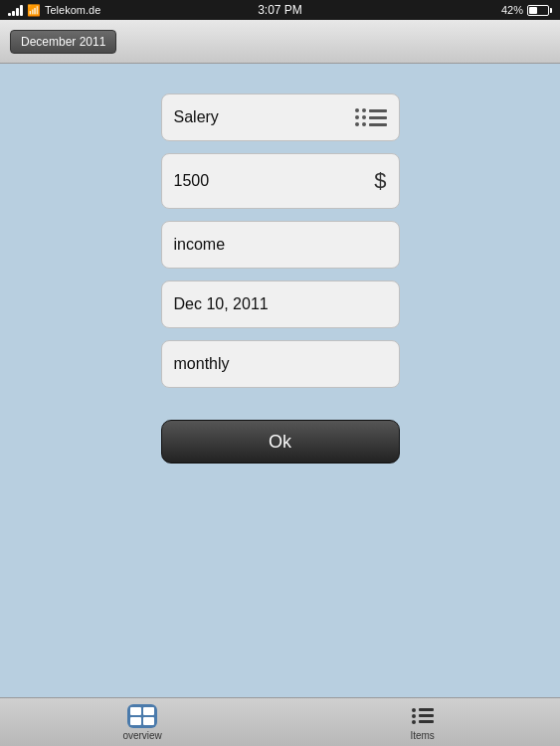 The width and height of the screenshot is (560, 746). Describe the element at coordinates (141, 736) in the screenshot. I see `tab-overview-label: overview` at that location.